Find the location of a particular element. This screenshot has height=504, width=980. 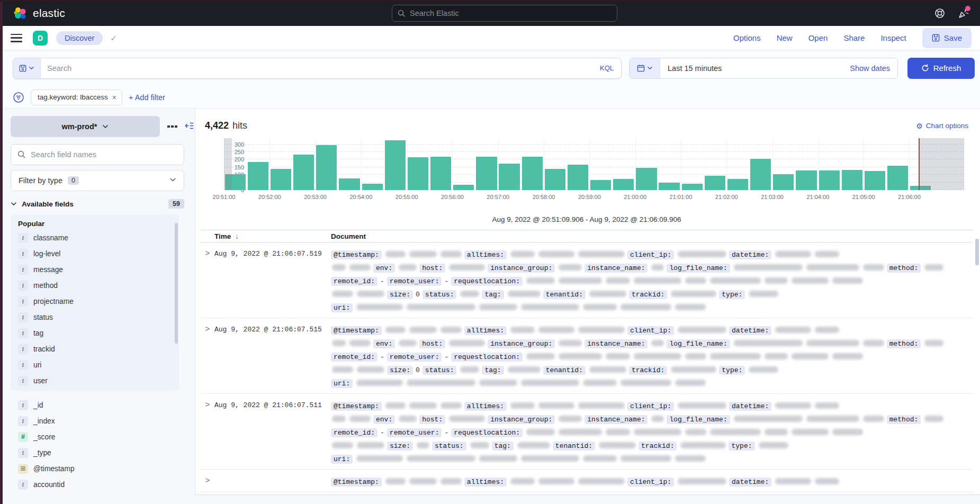

doc-line: @timestamp:alltimes:client_ip:datetime: is located at coordinates (648, 329).